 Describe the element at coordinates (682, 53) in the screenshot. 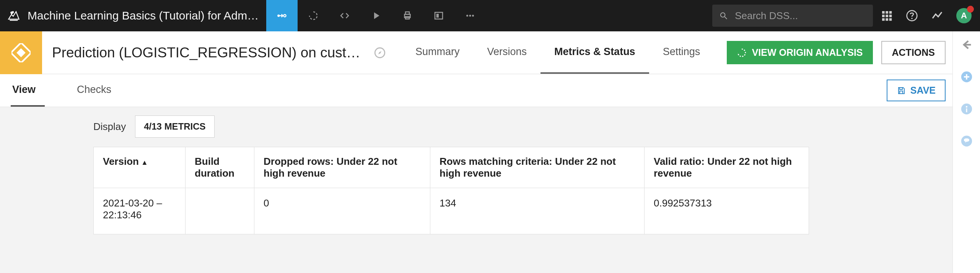

I see `tab-settings: Settings` at that location.